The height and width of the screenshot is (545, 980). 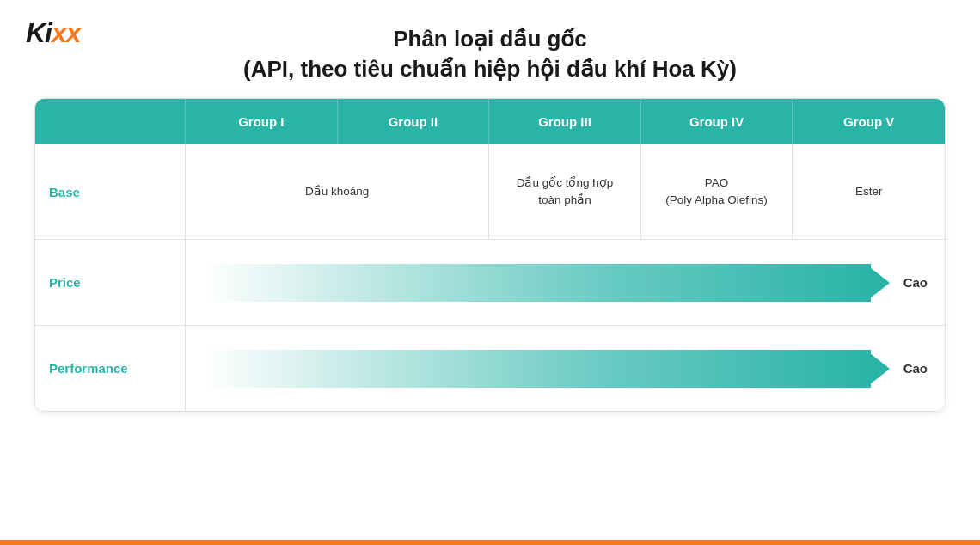 I want to click on price-arrow-wrapper: Cao, so click(x=566, y=283).